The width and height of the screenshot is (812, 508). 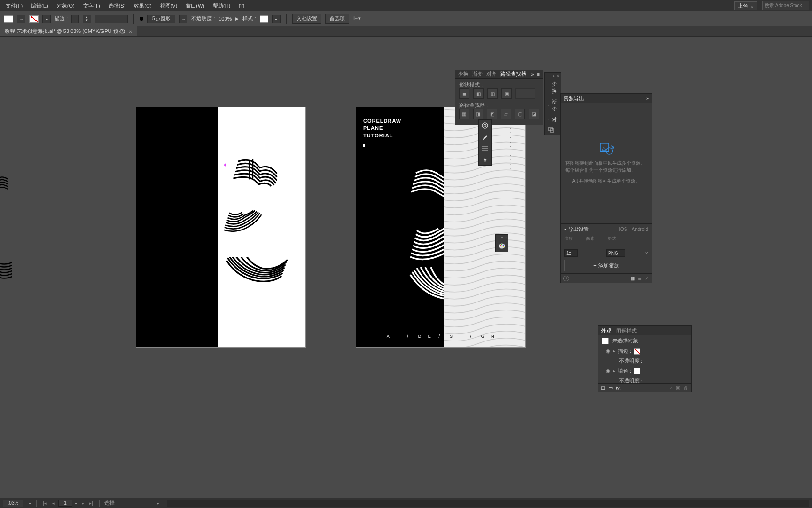 What do you see at coordinates (477, 74) in the screenshot?
I see `tab-gradient: 渐变` at bounding box center [477, 74].